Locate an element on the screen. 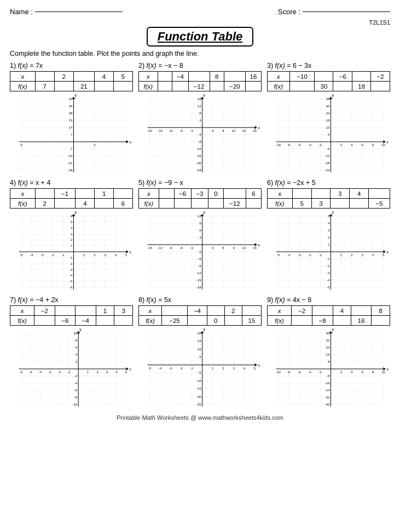 Image resolution: width=400 pixels, height=532 pixels. score-label: Score : is located at coordinates (289, 12).